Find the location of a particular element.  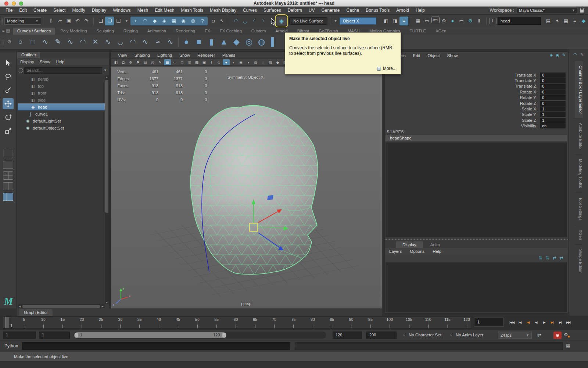

lock-icon is located at coordinates (582, 11).